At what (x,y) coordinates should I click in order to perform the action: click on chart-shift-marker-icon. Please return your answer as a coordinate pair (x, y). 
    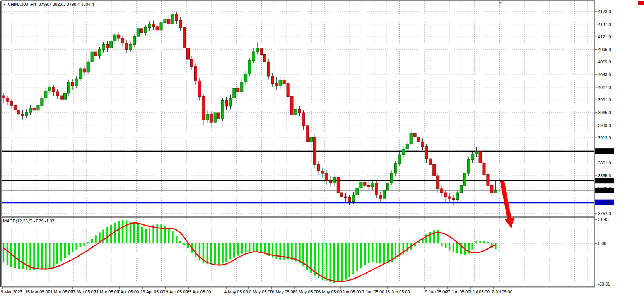
    Looking at the image, I should click on (501, 3).